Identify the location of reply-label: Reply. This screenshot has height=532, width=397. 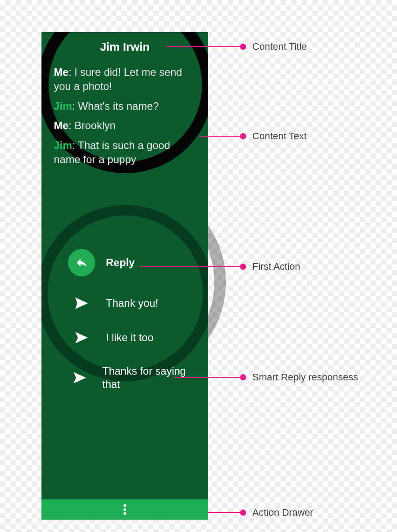
(120, 263).